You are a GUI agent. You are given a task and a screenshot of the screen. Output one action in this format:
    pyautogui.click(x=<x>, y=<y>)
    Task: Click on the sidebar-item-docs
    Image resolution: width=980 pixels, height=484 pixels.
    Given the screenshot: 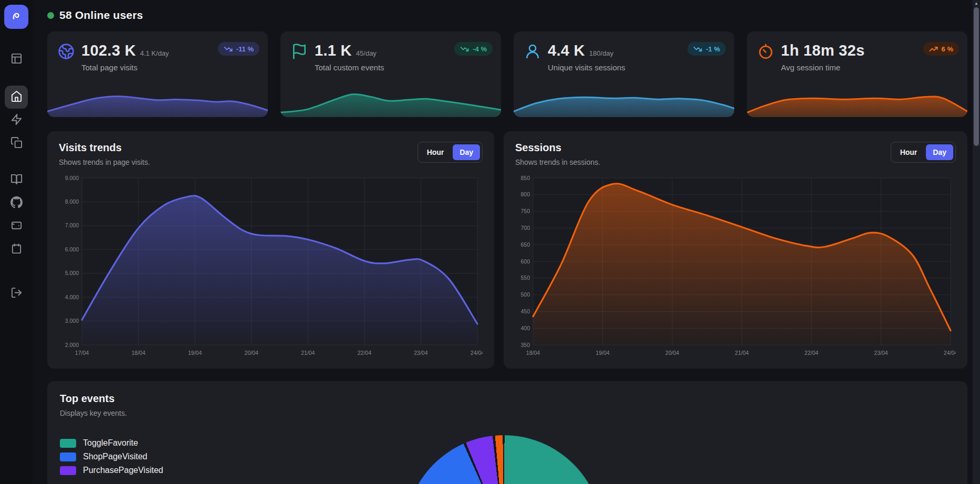 What is the action you would take?
    pyautogui.click(x=16, y=180)
    